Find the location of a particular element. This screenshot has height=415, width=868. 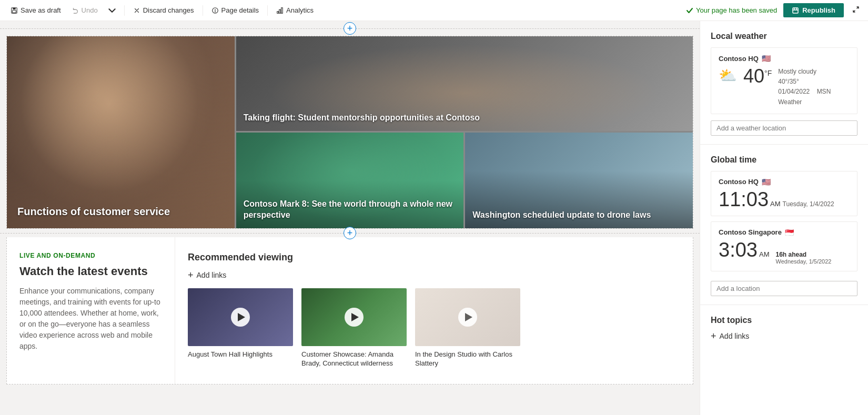

video-card-2: Customer Showcase: Amanda Brady, Connect… is located at coordinates (354, 328).